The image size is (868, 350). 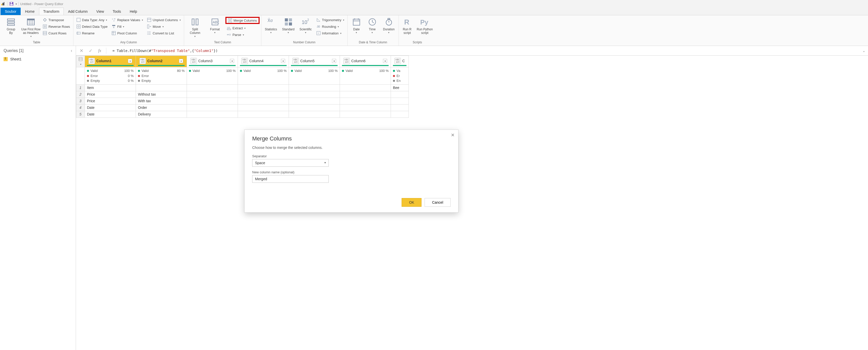 I want to click on data-cell: With tax, so click(x=161, y=101).